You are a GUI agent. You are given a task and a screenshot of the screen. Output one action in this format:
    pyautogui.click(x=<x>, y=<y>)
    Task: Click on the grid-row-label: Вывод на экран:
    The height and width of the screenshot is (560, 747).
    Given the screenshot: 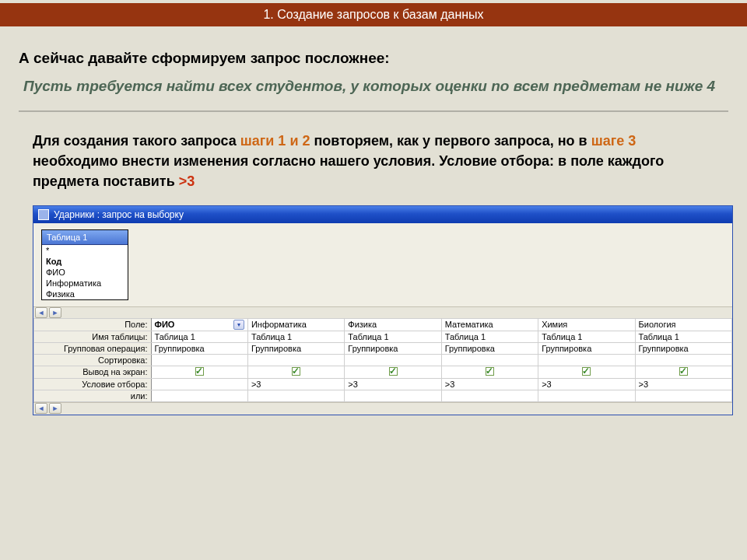 What is the action you would take?
    pyautogui.click(x=93, y=372)
    